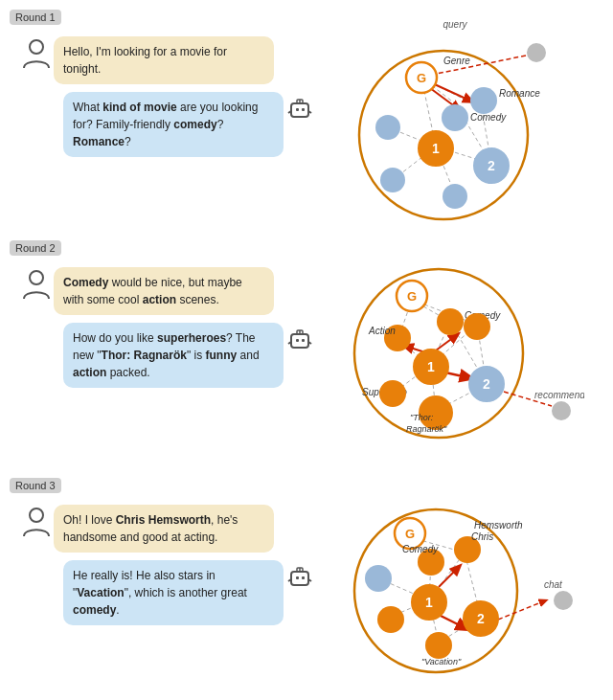 The height and width of the screenshot is (700, 613). I want to click on round-3-label: Round 3, so click(35, 485).